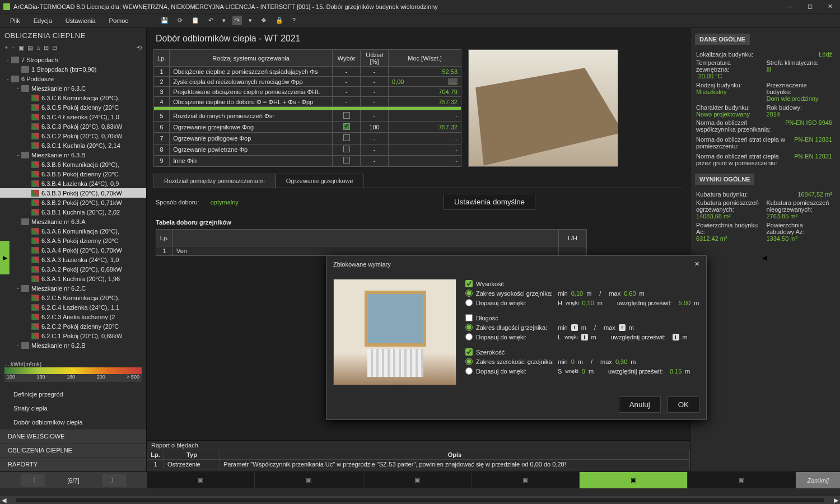 The image size is (840, 504). Describe the element at coordinates (224, 20) in the screenshot. I see `undo-dropdown-icon: ▾` at that location.